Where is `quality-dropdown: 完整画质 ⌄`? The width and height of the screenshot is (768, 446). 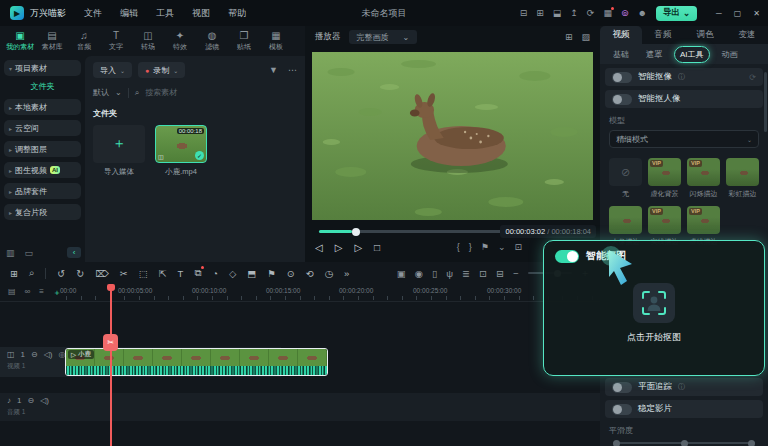 quality-dropdown: 完整画质 ⌄ is located at coordinates (384, 37).